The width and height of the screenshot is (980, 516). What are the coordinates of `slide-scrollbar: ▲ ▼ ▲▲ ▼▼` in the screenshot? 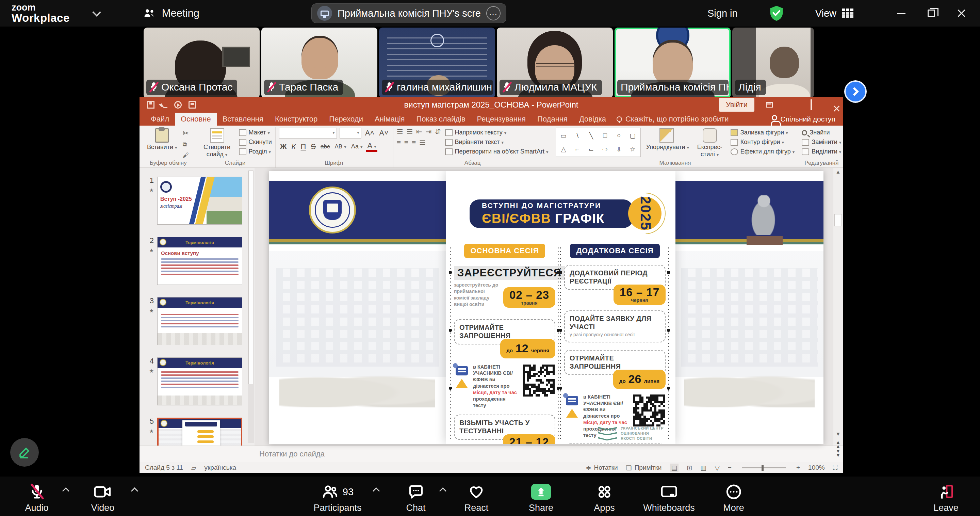 It's located at (838, 307).